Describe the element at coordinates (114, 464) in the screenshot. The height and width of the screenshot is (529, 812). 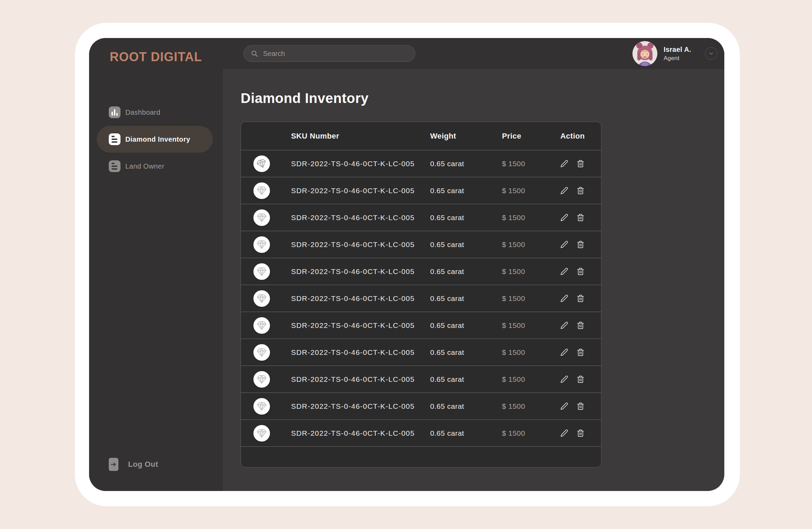
I see `logout-icon` at that location.